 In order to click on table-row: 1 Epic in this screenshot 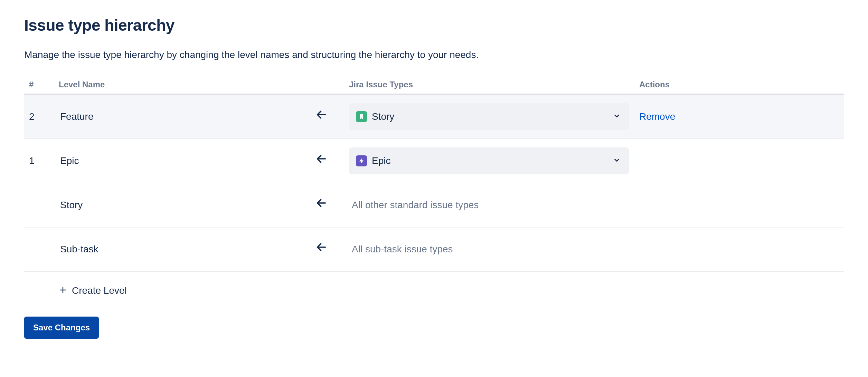, I will do `click(434, 161)`.